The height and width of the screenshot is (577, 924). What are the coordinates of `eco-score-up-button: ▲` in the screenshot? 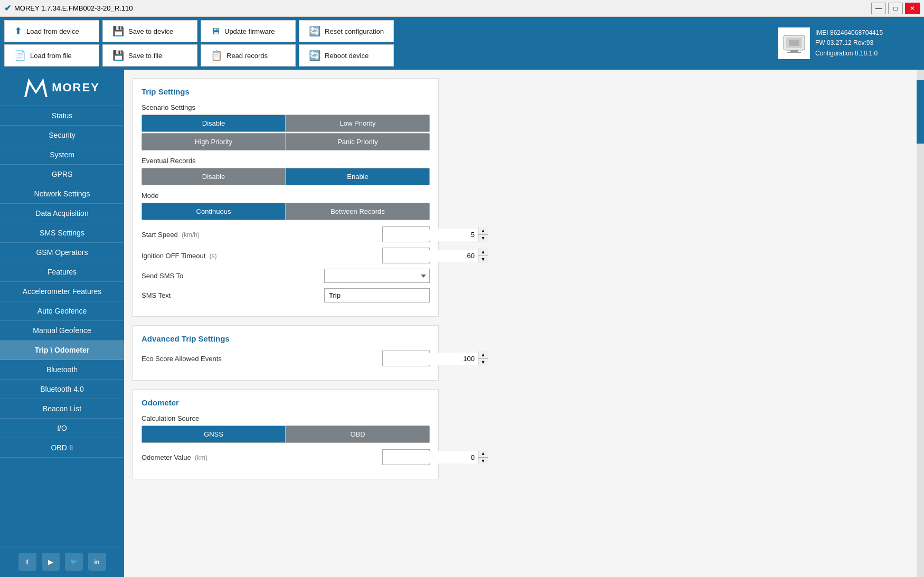 It's located at (483, 355).